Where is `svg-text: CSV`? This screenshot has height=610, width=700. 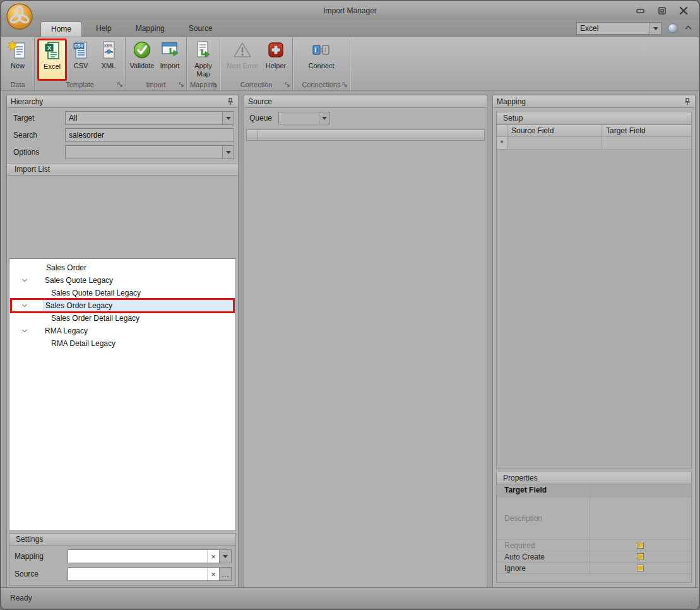 svg-text: CSV is located at coordinates (80, 45).